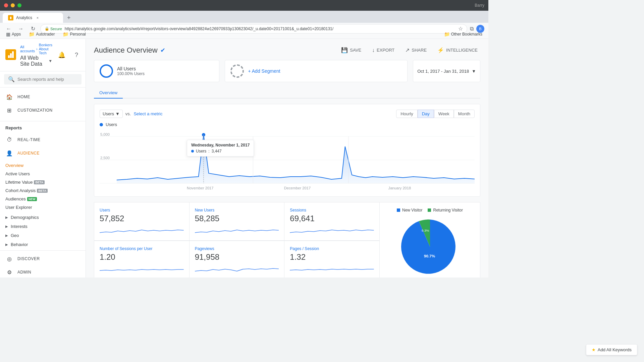 This screenshot has width=644, height=362. Describe the element at coordinates (9, 140) in the screenshot. I see `realtime-icon: ⏱` at that location.